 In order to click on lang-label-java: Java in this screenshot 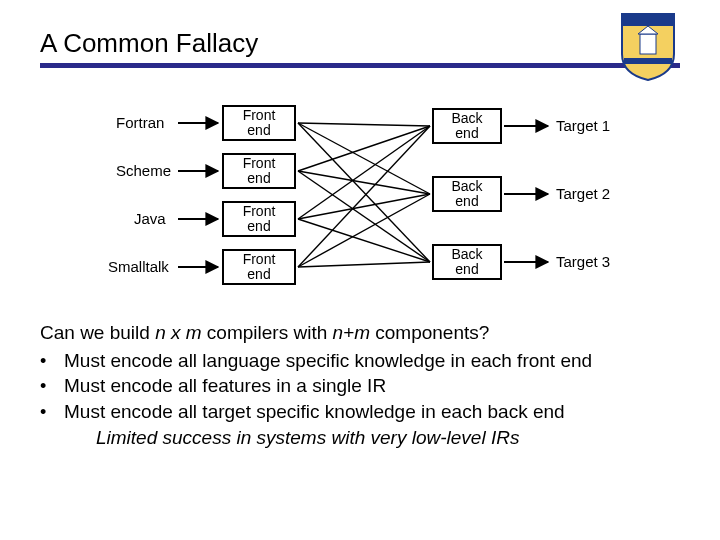, I will do `click(150, 218)`.